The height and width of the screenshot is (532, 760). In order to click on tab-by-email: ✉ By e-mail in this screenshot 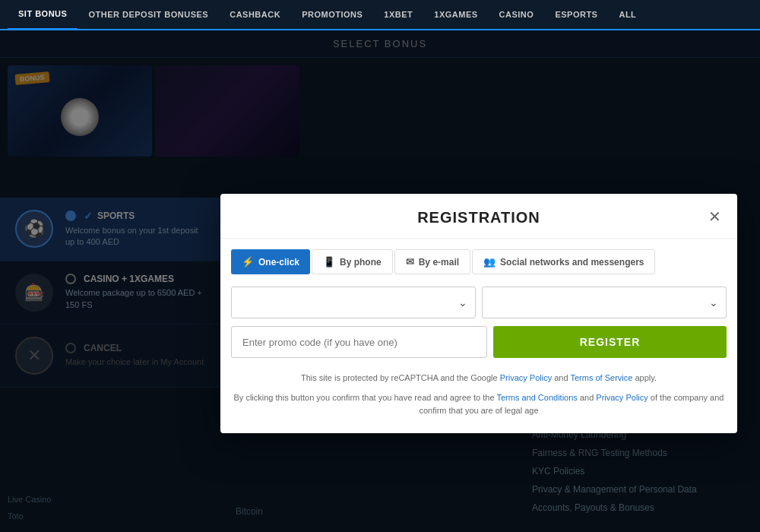, I will do `click(432, 261)`.